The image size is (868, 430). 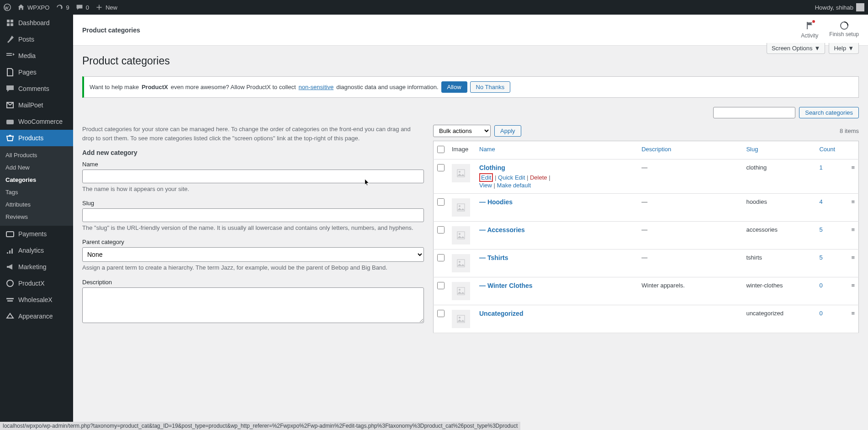 I want to click on delete-link: Delete, so click(x=539, y=177).